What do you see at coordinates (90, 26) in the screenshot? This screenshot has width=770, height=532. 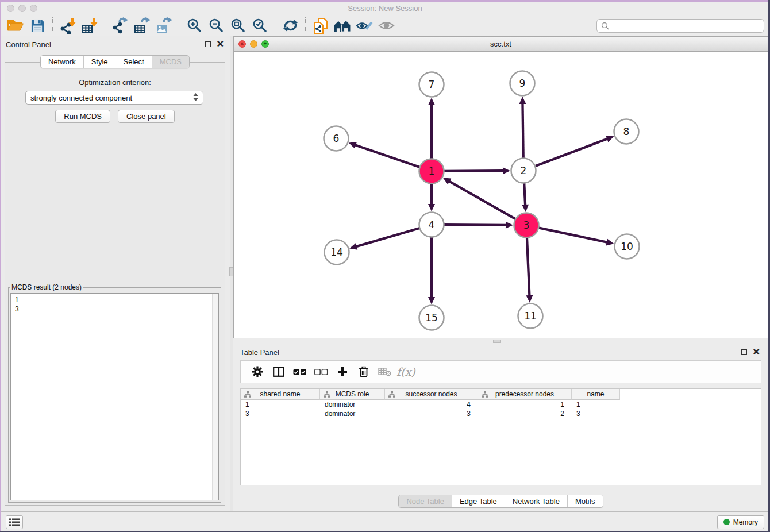 I see `import-table-icon` at bounding box center [90, 26].